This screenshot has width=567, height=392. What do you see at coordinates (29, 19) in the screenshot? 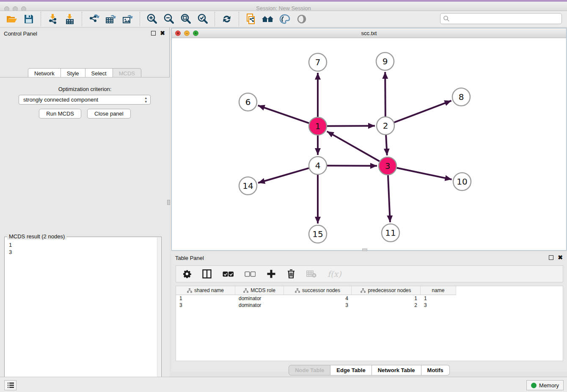
I see `save-session-icon` at bounding box center [29, 19].